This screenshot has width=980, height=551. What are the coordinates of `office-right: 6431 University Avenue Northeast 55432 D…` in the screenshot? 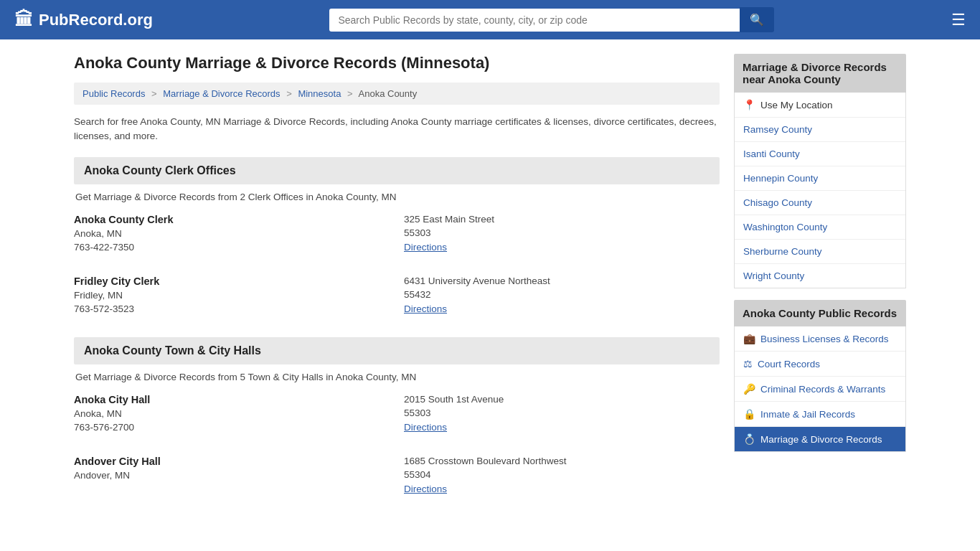 It's located at (562, 295).